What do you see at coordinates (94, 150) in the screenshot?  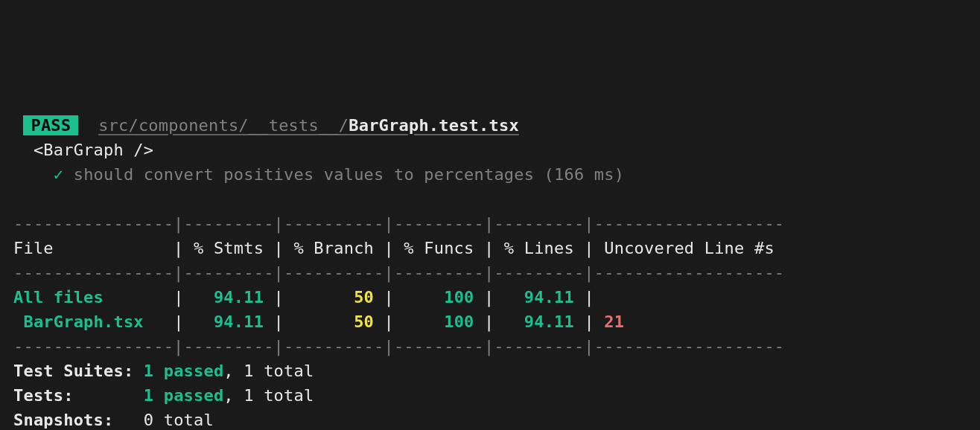 I see `describe-block: <BarGraph />` at bounding box center [94, 150].